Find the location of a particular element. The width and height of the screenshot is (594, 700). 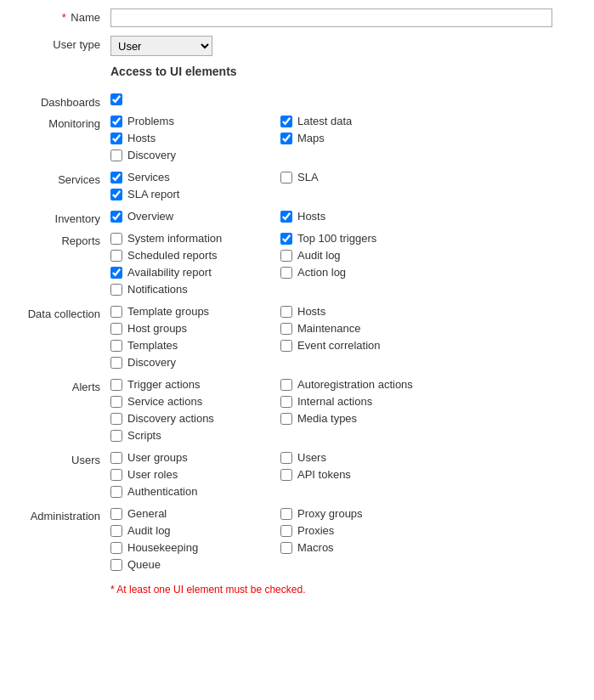

list-item: Problems is located at coordinates (195, 121).